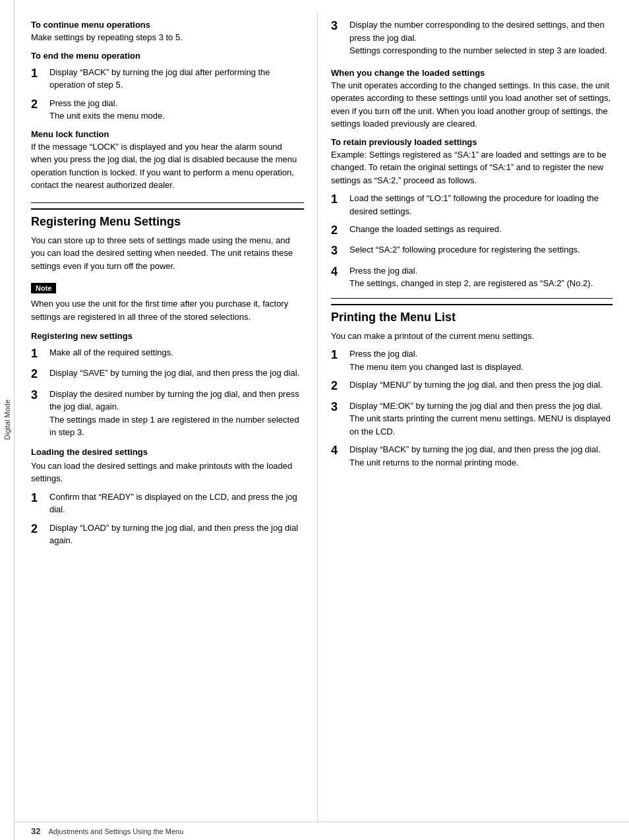 Image resolution: width=629 pixels, height=840 pixels. I want to click on registering-new-heading: Registering new settings, so click(167, 336).